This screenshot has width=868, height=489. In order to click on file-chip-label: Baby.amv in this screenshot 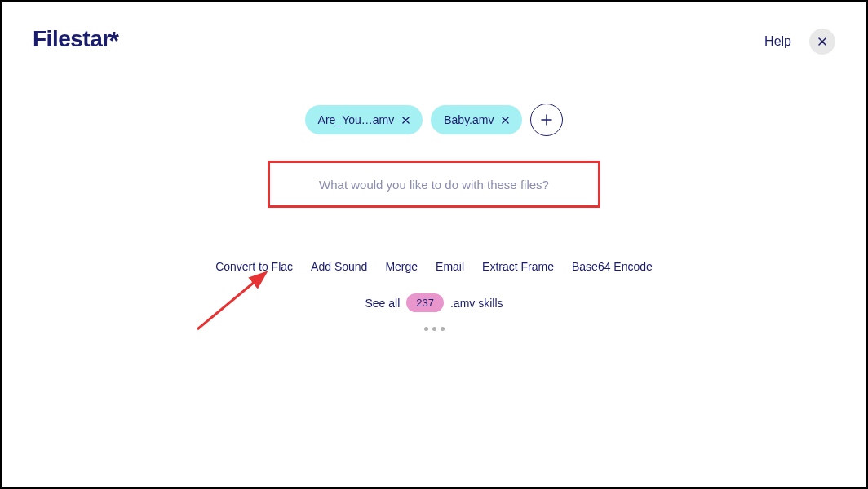, I will do `click(468, 120)`.